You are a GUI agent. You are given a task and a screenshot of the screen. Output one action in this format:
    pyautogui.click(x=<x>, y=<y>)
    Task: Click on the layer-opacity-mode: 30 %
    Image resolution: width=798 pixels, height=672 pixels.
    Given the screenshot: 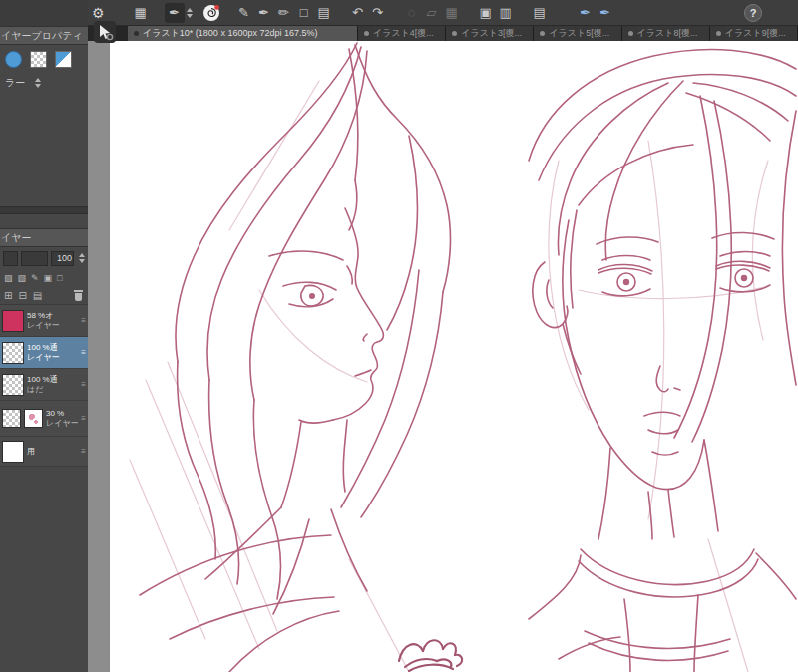 What is the action you would take?
    pyautogui.click(x=62, y=414)
    